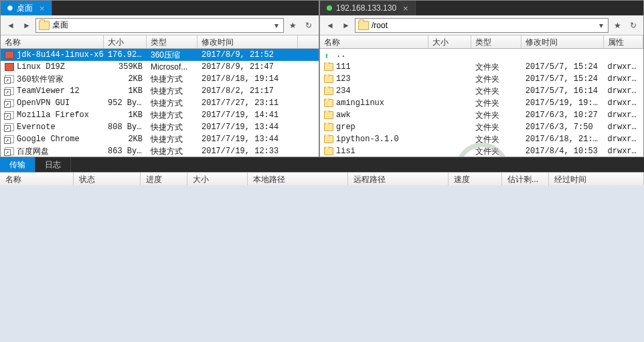 Image resolution: width=644 pixels, height=342 pixels. What do you see at coordinates (159, 91) in the screenshot?
I see `file-row: TeamViewer 121KB快捷方式2017/8/2, 21:17` at bounding box center [159, 91].